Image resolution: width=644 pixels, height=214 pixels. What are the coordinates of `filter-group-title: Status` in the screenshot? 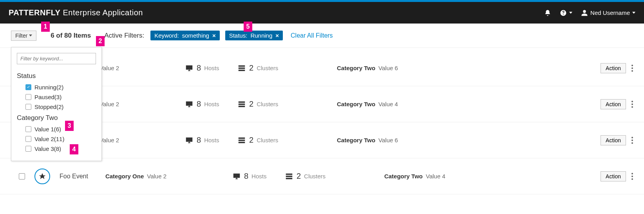 It's located at (56, 76).